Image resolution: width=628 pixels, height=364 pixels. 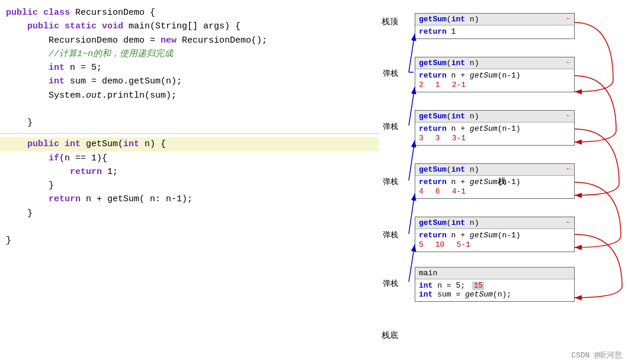 What do you see at coordinates (190, 40) in the screenshot?
I see `code-line-3: RecursionDemo demo = new RecursionDemo()…` at bounding box center [190, 40].